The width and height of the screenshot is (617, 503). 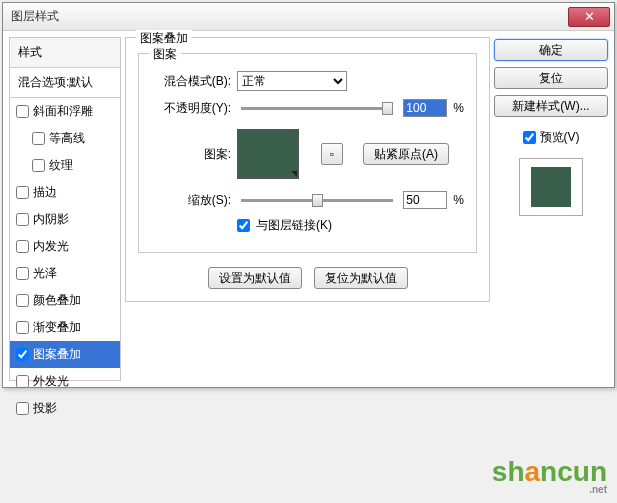 What do you see at coordinates (65, 209) in the screenshot?
I see `styles-list: 样式 混合选项:默认 斜面和浮雕等高线纹理描边内阴影内发光光泽颜色叠加渐变叠加图…` at bounding box center [65, 209].